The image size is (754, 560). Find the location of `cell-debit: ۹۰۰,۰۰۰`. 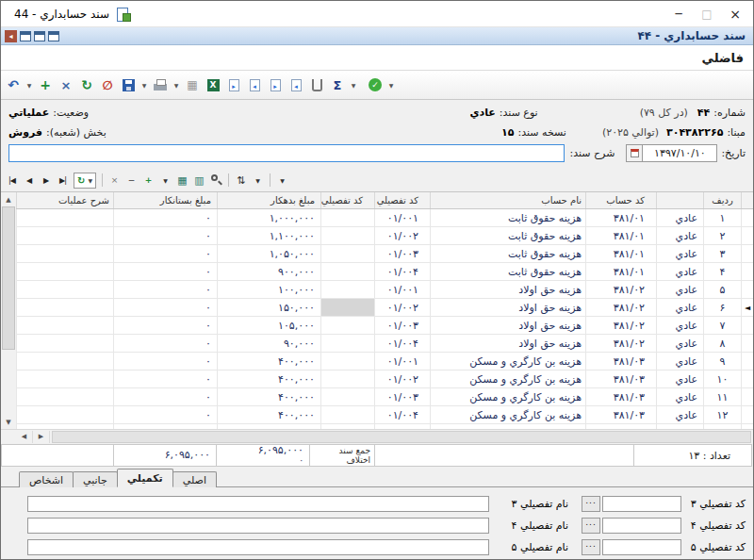

cell-debit: ۹۰۰,۰۰۰ is located at coordinates (269, 272).